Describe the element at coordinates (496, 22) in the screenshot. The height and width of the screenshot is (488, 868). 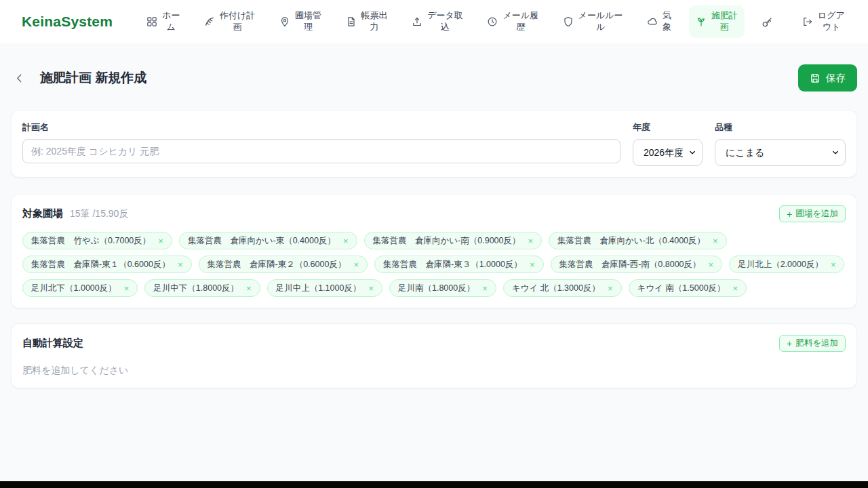
I see `main-nav: ホー ム 作付け計 画 圃場管 理 帳票出 力 データ取 込` at that location.